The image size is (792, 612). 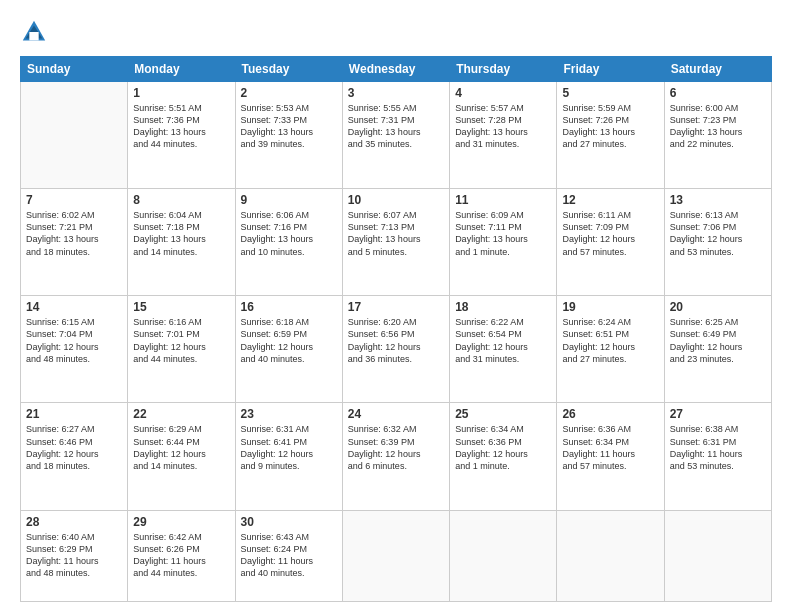 I want to click on calendar-cell: 24Sunrise: 6:32 AMSunset: 6:39 PMDayligh…, so click(x=396, y=456).